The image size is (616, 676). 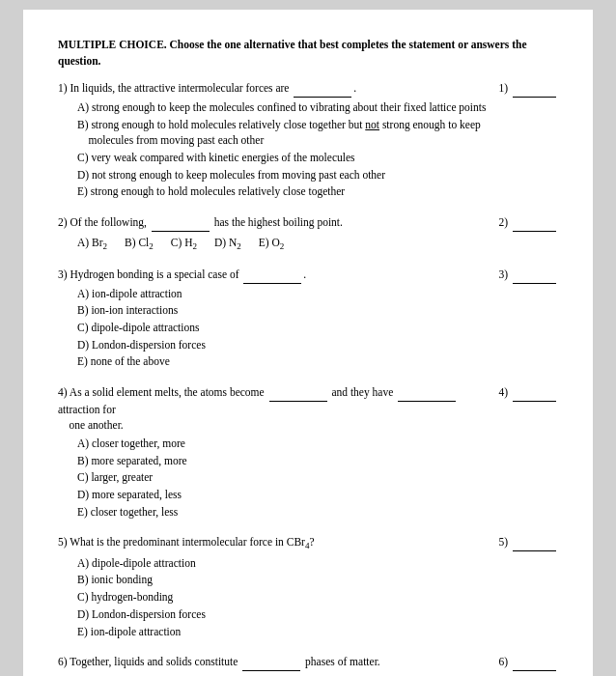 I want to click on q4-choice-c: C) larger, greater, so click(x=284, y=477).